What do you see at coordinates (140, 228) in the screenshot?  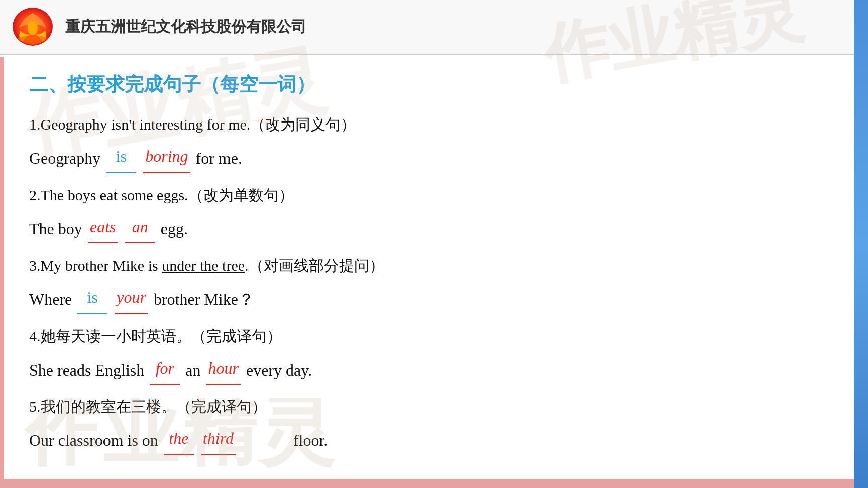 I see `exercise-2-blank-2: an` at bounding box center [140, 228].